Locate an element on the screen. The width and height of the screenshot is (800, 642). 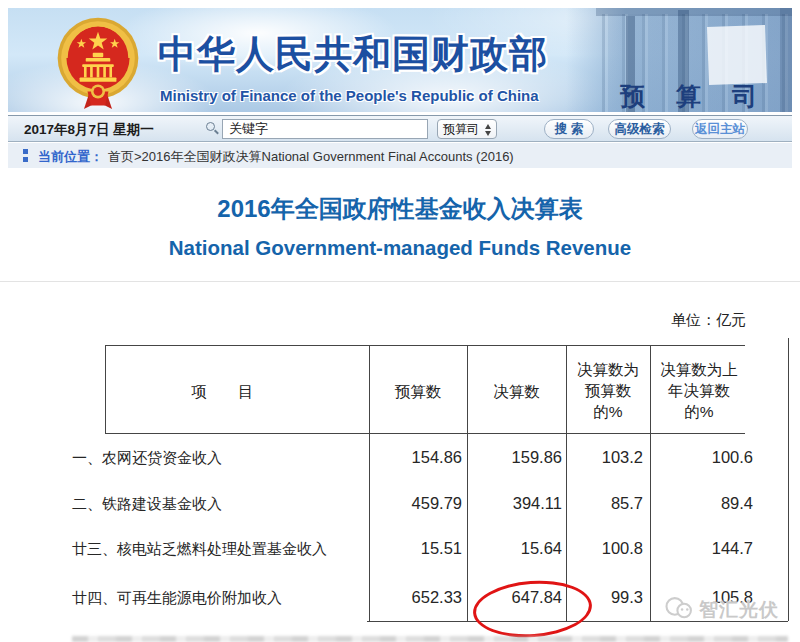
row-pct-budget: 85.7 is located at coordinates (583, 504).